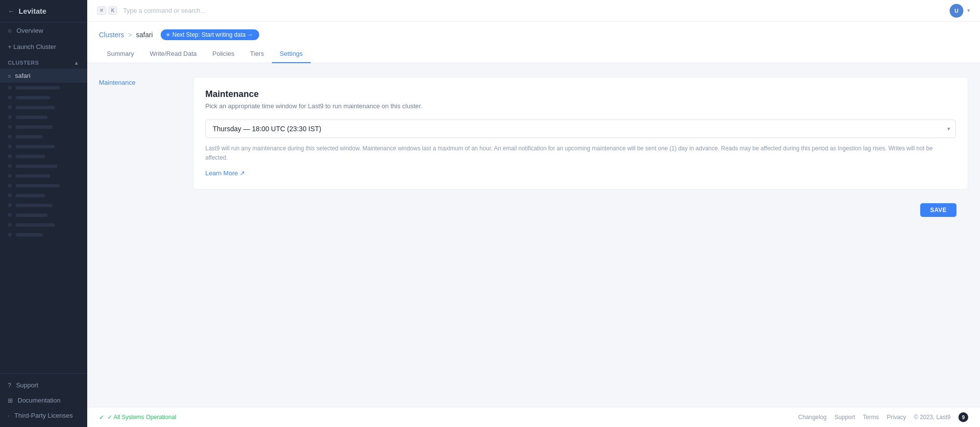  I want to click on status-check-icon: ✓, so click(102, 417).